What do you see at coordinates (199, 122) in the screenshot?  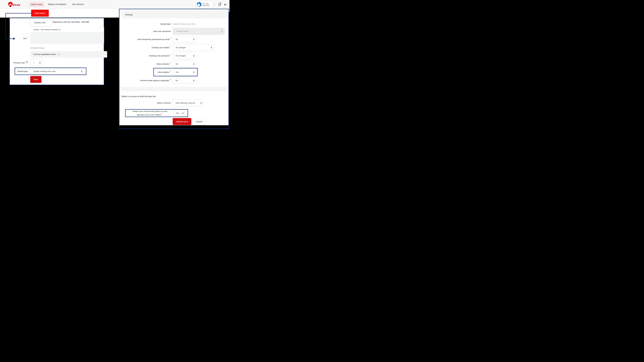 I see `cancel-button: Cancel` at bounding box center [199, 122].